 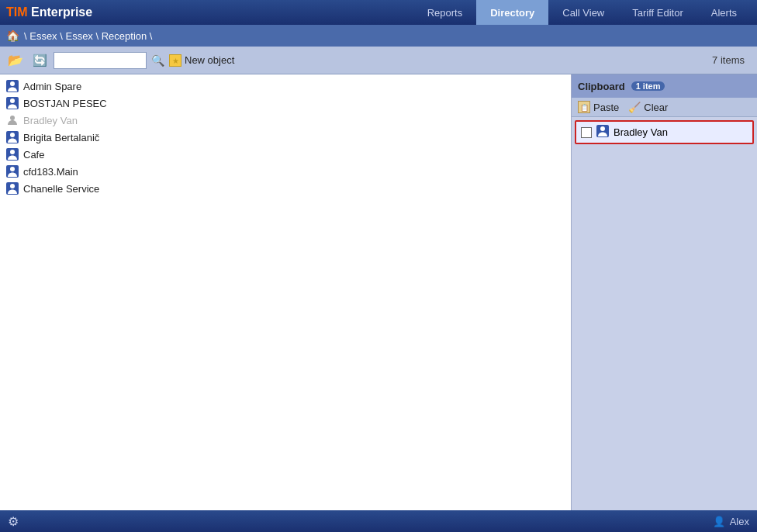 I want to click on clear-label: Clear, so click(x=656, y=107).